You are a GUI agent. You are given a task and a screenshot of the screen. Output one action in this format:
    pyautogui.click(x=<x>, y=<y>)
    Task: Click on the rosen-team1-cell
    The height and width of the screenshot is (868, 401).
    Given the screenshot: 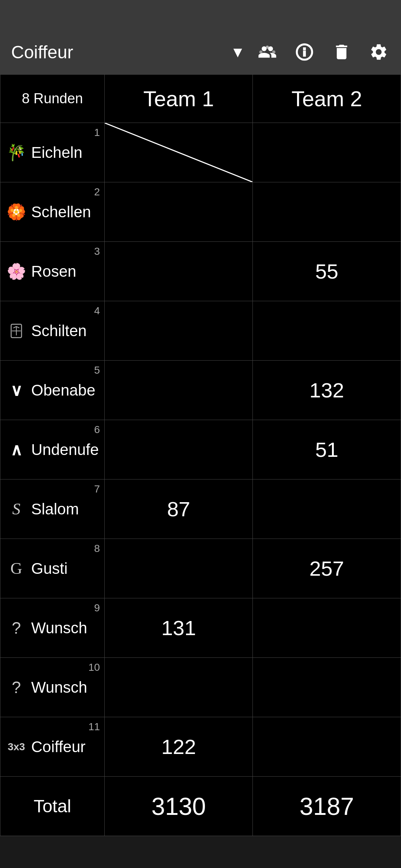 What is the action you would take?
    pyautogui.click(x=179, y=272)
    